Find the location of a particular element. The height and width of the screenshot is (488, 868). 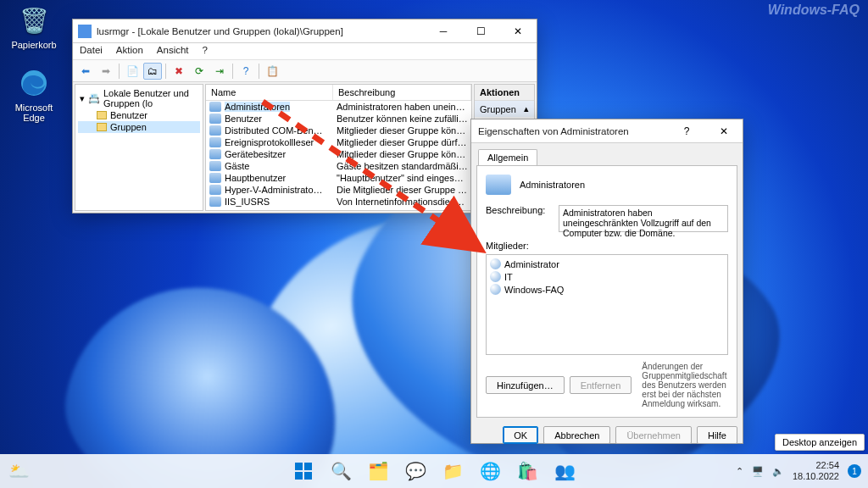

view-button: 📋 is located at coordinates (272, 71).